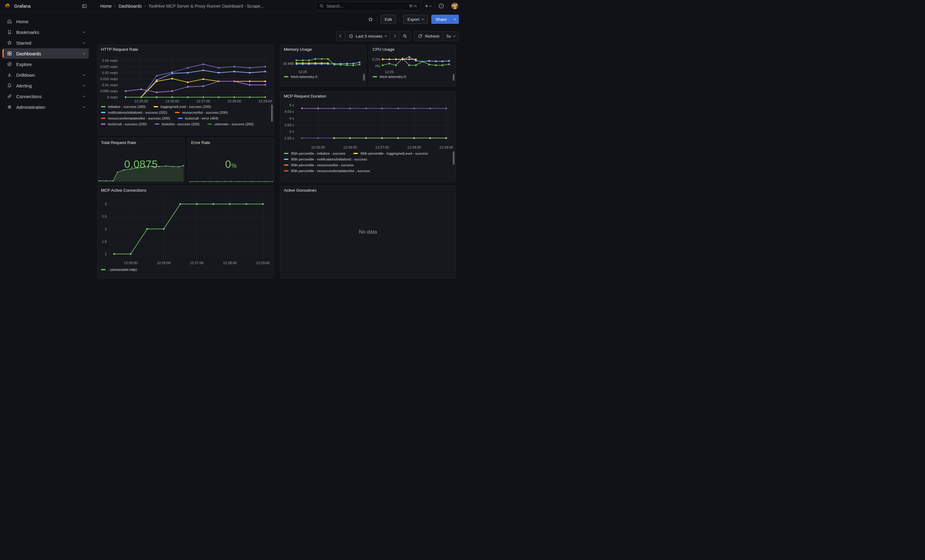  I want to click on export-button: Export, so click(416, 20).